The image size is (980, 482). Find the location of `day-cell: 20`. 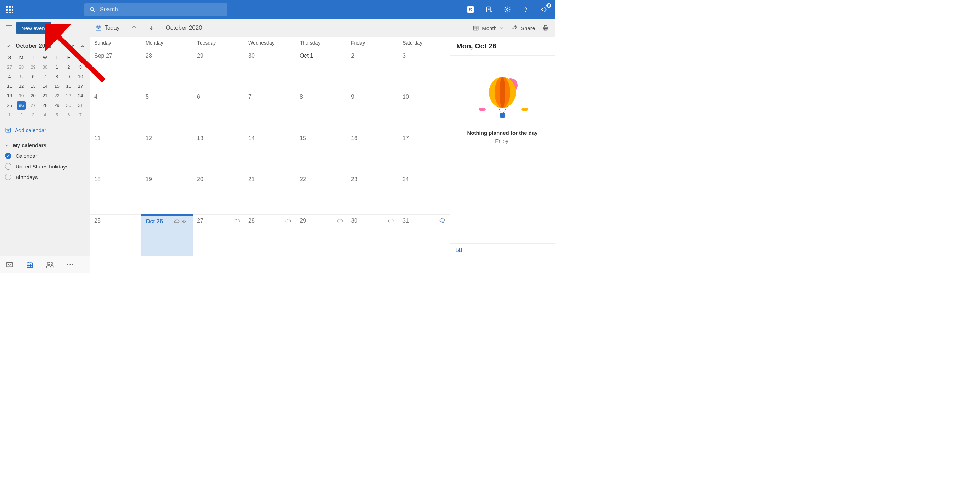

day-cell: 20 is located at coordinates (218, 194).